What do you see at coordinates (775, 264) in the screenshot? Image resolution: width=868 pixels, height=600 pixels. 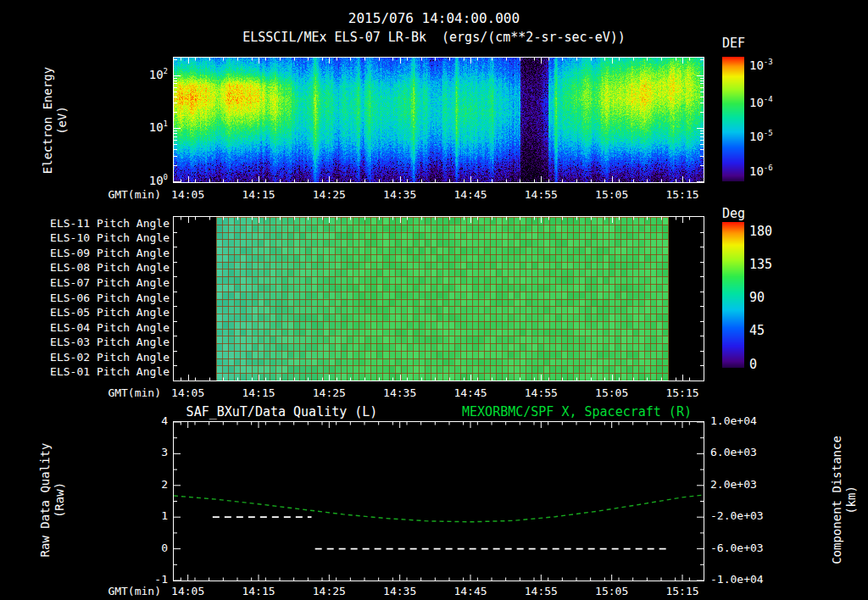 I see `deg-colorbar-tick-label: 135` at bounding box center [775, 264].